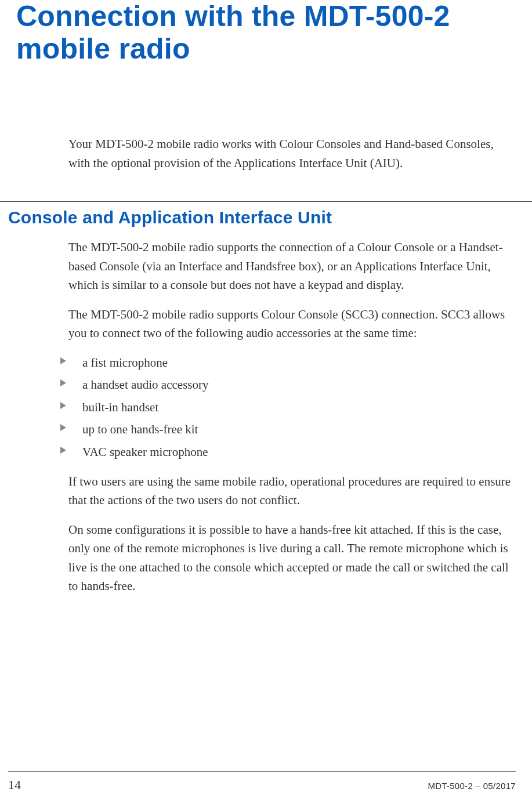 The image size is (532, 811). Describe the element at coordinates (140, 429) in the screenshot. I see `list-item-label: up to one hands-free kit` at that location.